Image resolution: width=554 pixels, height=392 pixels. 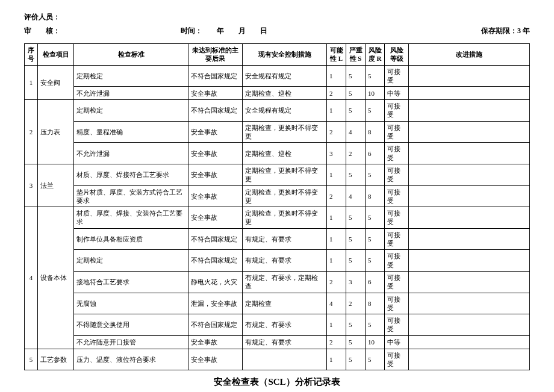 What do you see at coordinates (277, 359) in the screenshot?
I see `table-row: 5工艺参数压力、温度、液位符合要求安全事故155可接受` at bounding box center [277, 359].